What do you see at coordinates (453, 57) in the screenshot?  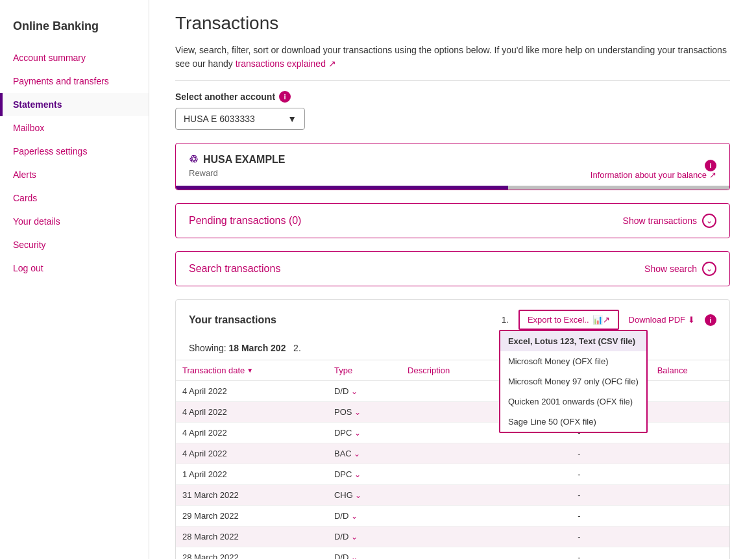 I see `intro-text: View, search, filter, sort or download y…` at bounding box center [453, 57].